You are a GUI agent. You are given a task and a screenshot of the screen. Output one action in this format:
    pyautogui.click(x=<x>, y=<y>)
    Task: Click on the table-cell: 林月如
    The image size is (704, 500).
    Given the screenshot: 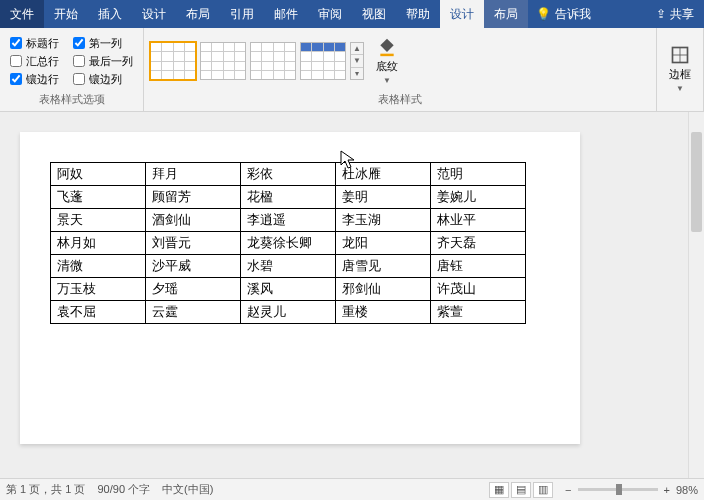 What is the action you would take?
    pyautogui.click(x=98, y=244)
    